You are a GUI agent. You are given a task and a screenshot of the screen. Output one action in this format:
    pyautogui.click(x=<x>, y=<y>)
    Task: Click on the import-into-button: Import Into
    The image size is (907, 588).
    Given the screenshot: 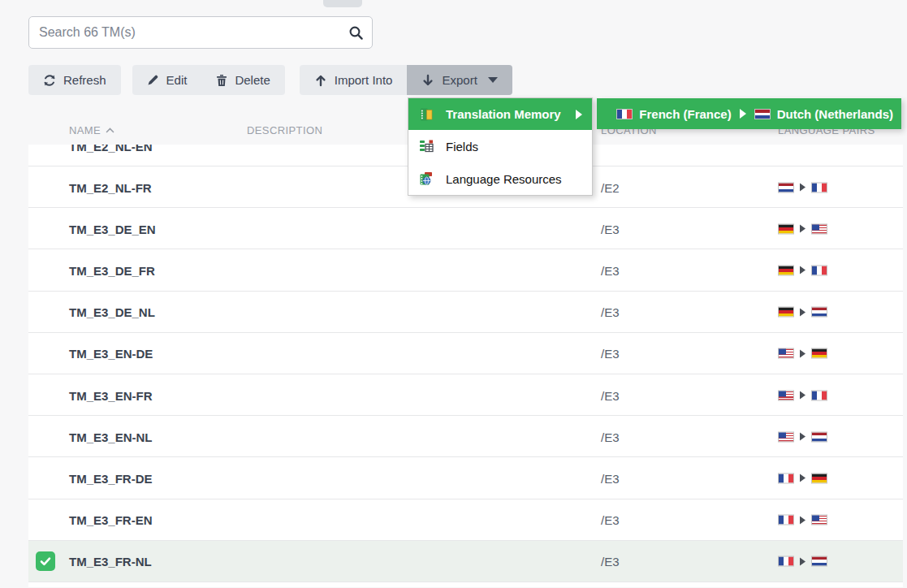 What is the action you would take?
    pyautogui.click(x=354, y=80)
    